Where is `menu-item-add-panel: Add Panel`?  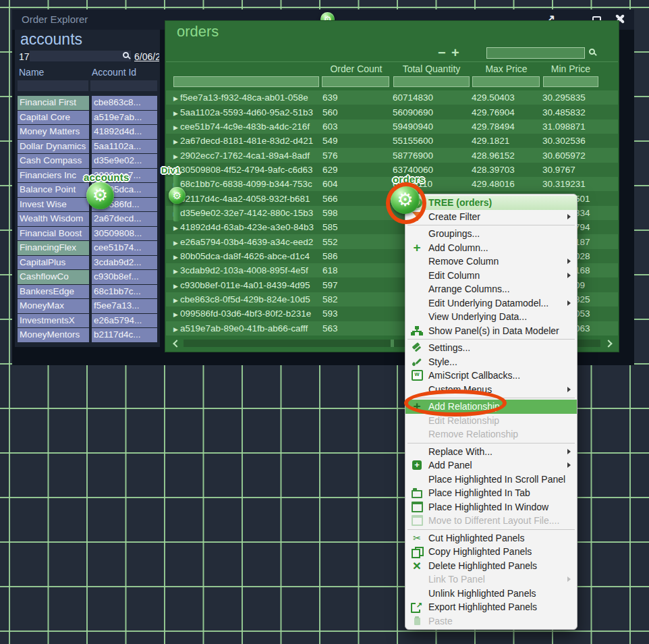
menu-item-add-panel: Add Panel is located at coordinates (491, 466).